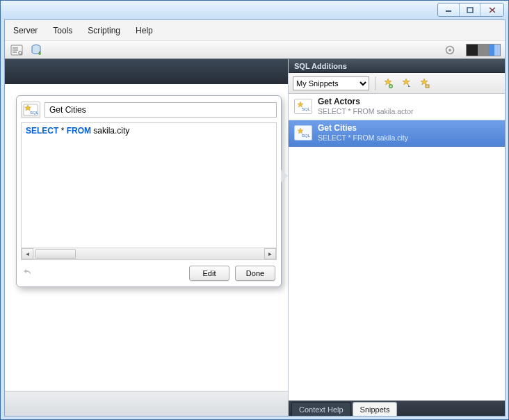 The width and height of the screenshot is (509, 420). What do you see at coordinates (36, 50) in the screenshot?
I see `toolbar-db-icon` at bounding box center [36, 50].